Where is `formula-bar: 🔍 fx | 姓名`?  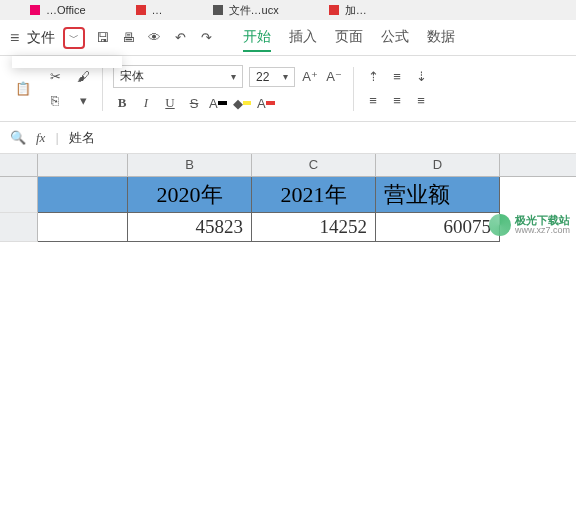 formula-bar: 🔍 fx | 姓名 is located at coordinates (288, 138).